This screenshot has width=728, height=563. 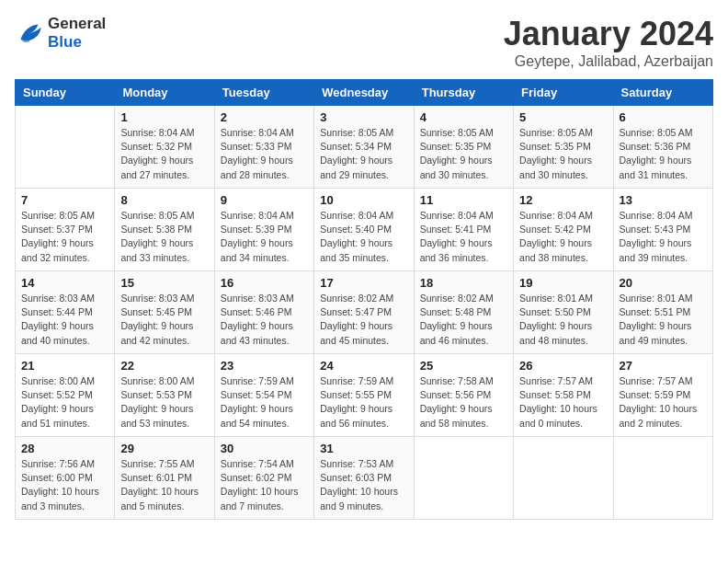 What do you see at coordinates (265, 449) in the screenshot?
I see `day-number: 30` at bounding box center [265, 449].